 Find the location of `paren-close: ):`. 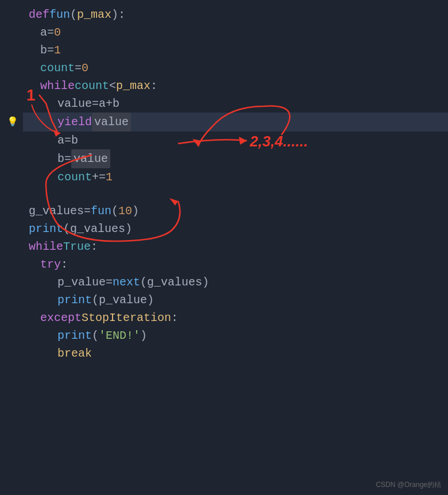

paren-close: ): is located at coordinates (118, 15).